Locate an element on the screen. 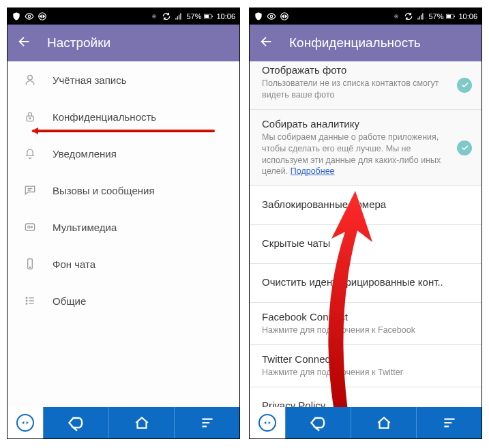  app-bar: Конфиденциальность is located at coordinates (366, 43).